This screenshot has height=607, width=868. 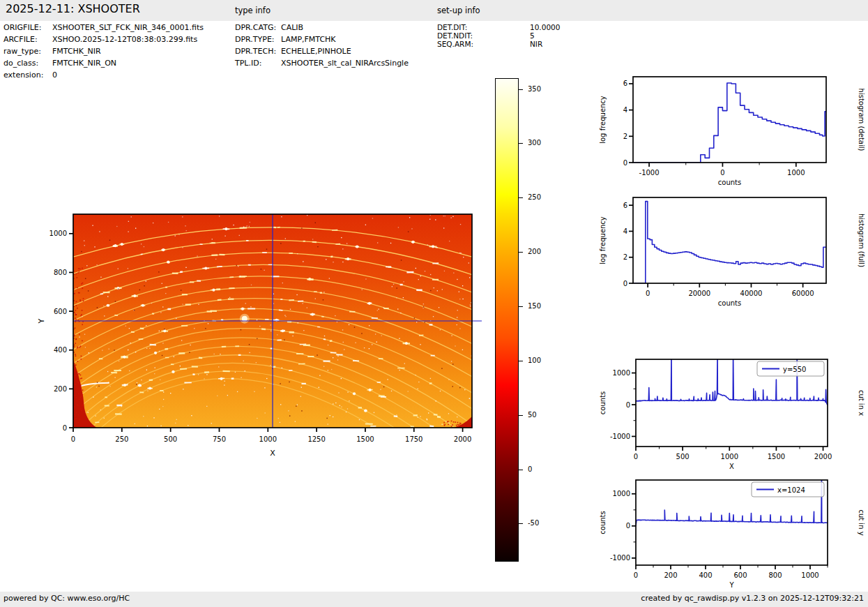 I want to click on meta-label: DPR.CATG:, so click(x=255, y=28).